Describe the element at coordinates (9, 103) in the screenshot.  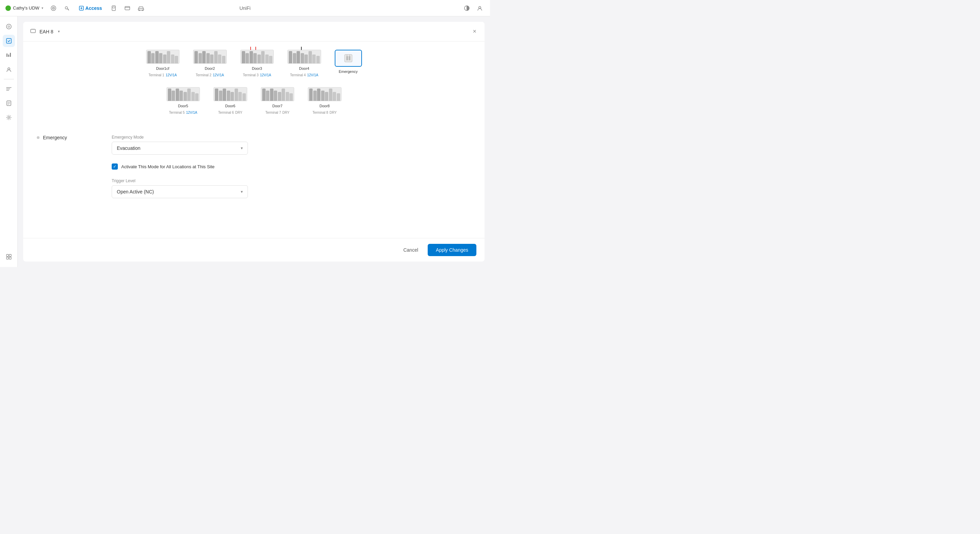
I see `sidebar-item-logs` at that location.